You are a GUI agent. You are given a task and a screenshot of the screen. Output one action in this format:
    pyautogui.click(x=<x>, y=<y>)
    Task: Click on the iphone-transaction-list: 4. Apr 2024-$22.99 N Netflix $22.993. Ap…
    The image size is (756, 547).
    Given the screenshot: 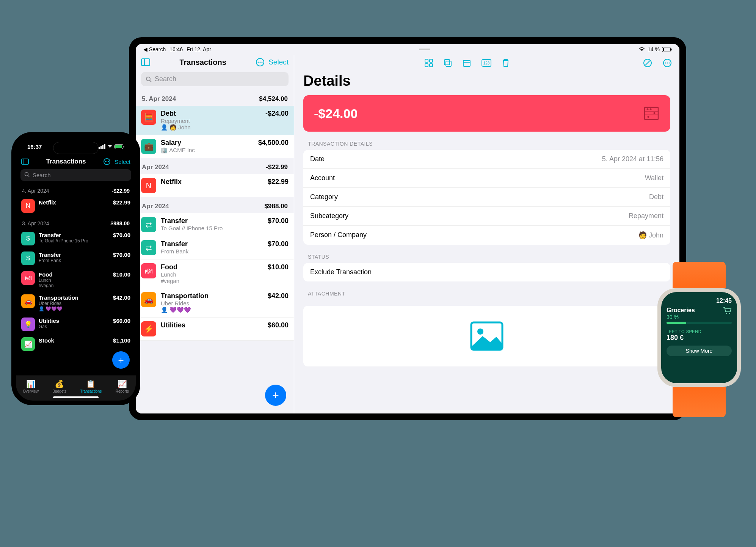 What is the action you would take?
    pyautogui.click(x=76, y=279)
    